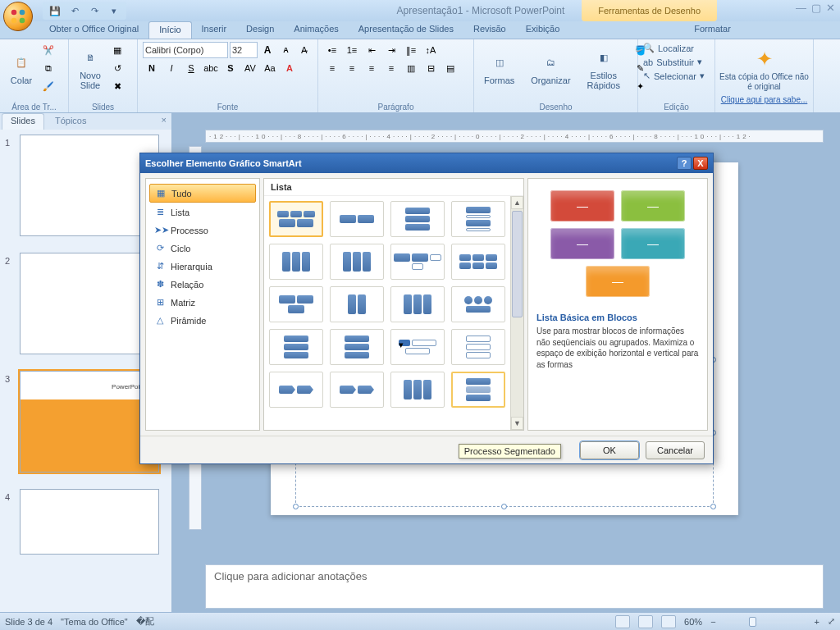 The height and width of the screenshot is (630, 840). What do you see at coordinates (391, 50) in the screenshot?
I see `indent-icon: ⇥` at bounding box center [391, 50].